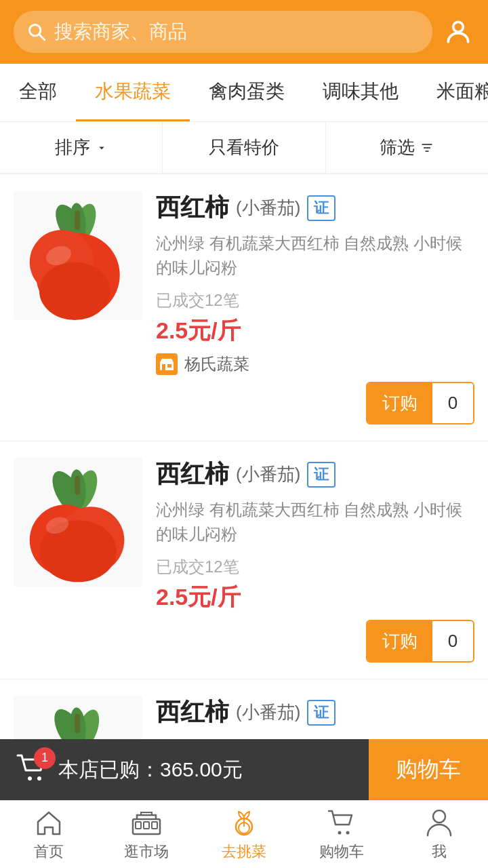 The height and width of the screenshot is (868, 488). What do you see at coordinates (32, 770) in the screenshot?
I see `cart-icon-wrap: 1` at bounding box center [32, 770].